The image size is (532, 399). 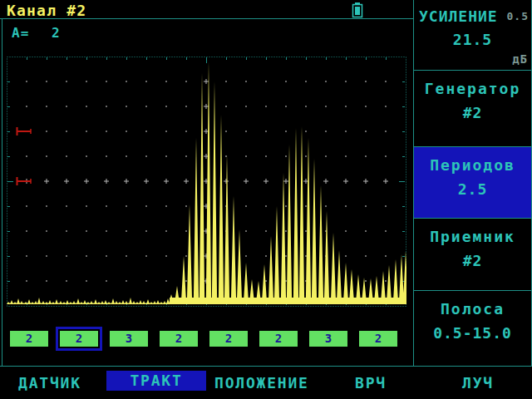 I want to click on periods-value: 2.5, so click(x=472, y=190).